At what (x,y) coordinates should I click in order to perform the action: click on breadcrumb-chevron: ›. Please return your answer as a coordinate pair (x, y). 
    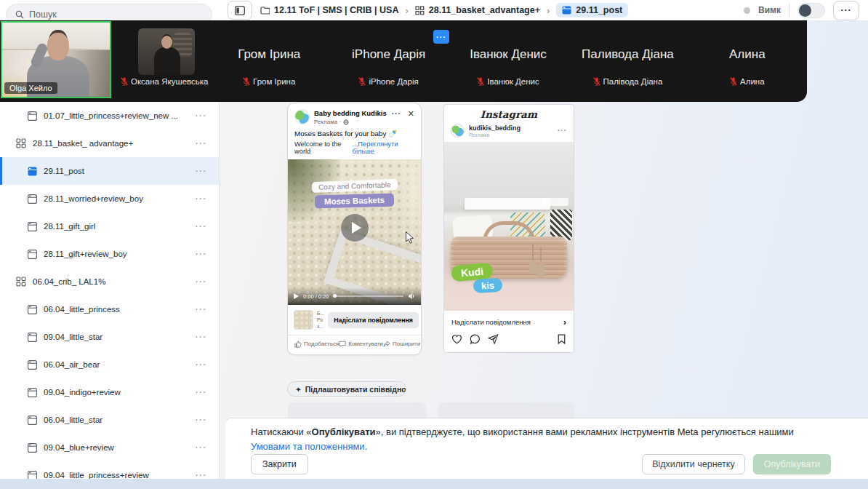
    Looking at the image, I should click on (548, 10).